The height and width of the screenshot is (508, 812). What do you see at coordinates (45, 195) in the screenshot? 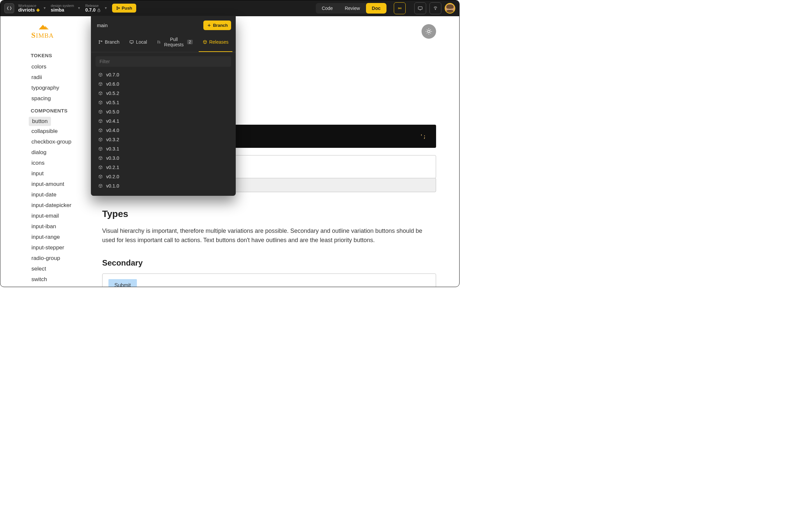
I see `sidebar-item-input-date: input-date` at bounding box center [45, 195].